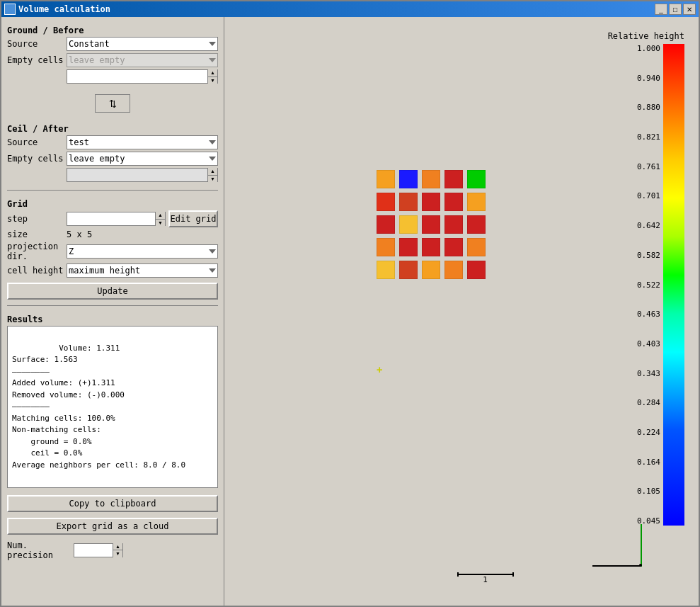 This screenshot has width=700, height=607. I want to click on ceil-section-label: Ceil / After, so click(113, 129).